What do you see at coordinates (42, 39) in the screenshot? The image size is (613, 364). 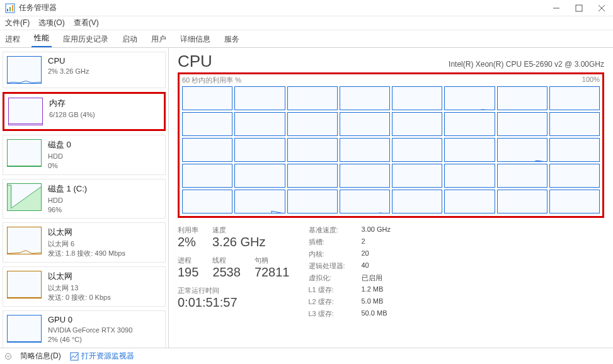 I see `tab-performance: 性能` at bounding box center [42, 39].